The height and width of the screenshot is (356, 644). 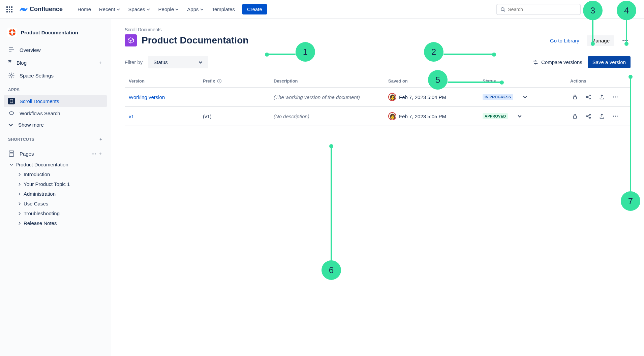 I want to click on nav-templates: Templates, so click(x=223, y=9).